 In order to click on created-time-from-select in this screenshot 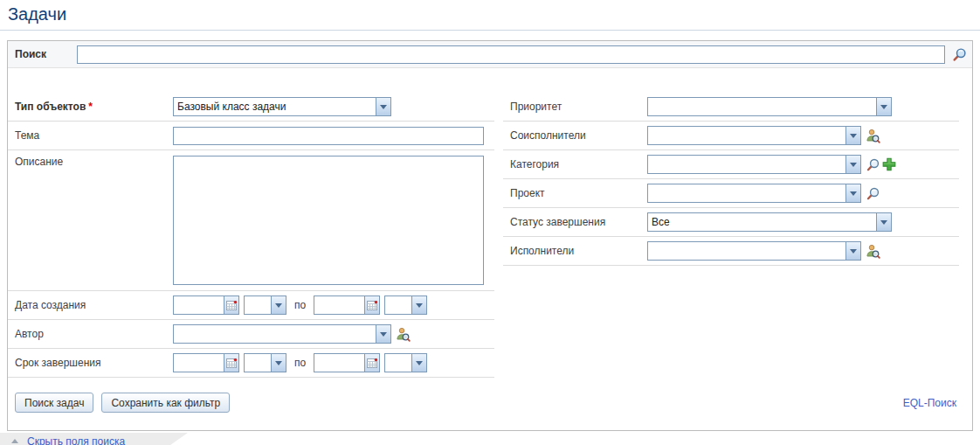, I will do `click(266, 305)`.